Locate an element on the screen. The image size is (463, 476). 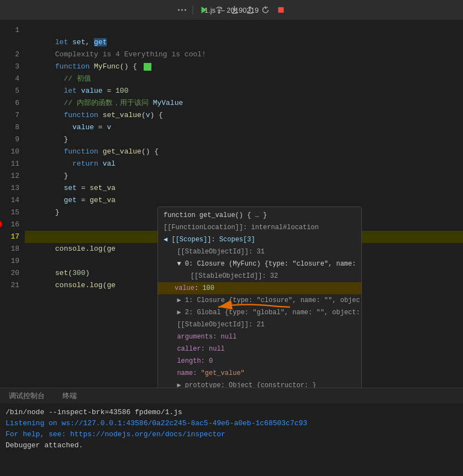
line-number-4: 4 is located at coordinates (10, 79).